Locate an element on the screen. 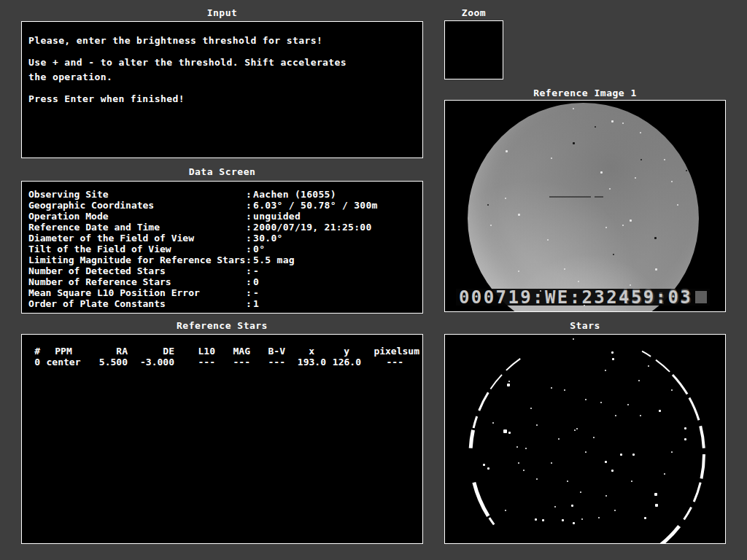 The width and height of the screenshot is (747, 560). data-screen-row: Operation Mode:unguided is located at coordinates (225, 216).